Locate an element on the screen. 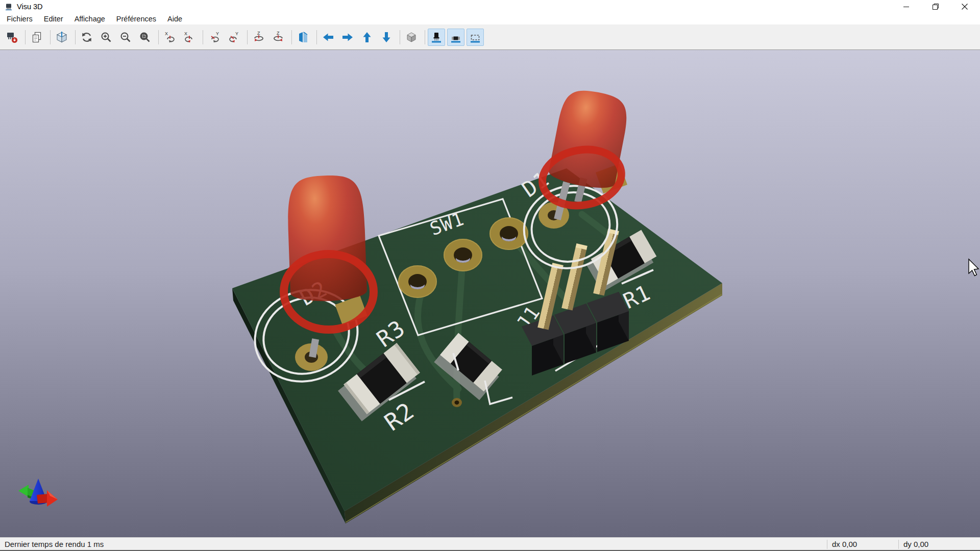  rotate-x-ccw-icon: X is located at coordinates (189, 37).